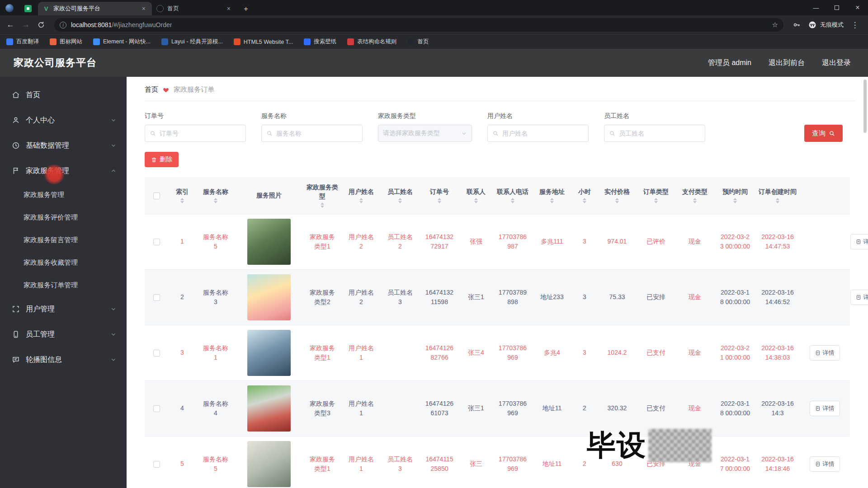 This screenshot has width=868, height=488. I want to click on col-pay-type: 支付类型, so click(695, 196).